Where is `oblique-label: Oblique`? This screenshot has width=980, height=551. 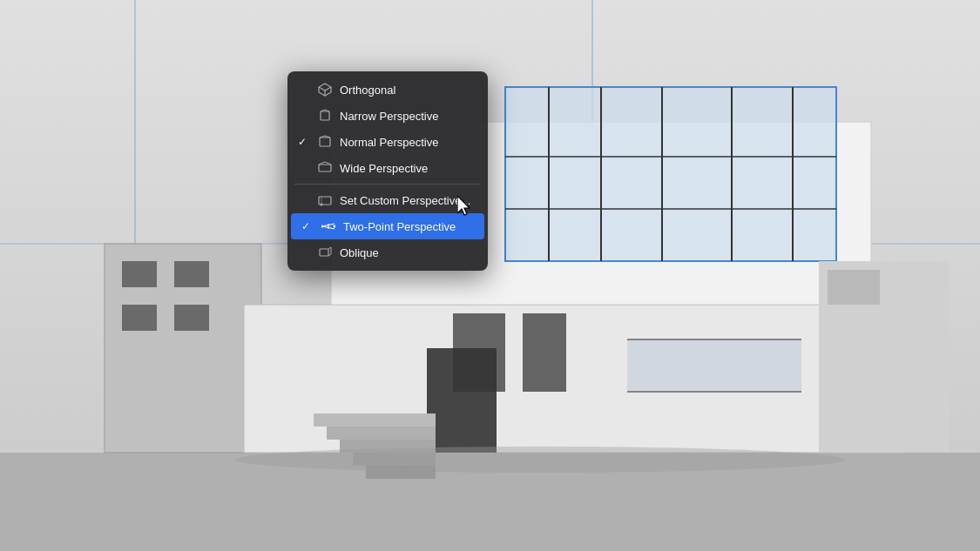
oblique-label: Oblique is located at coordinates (409, 252).